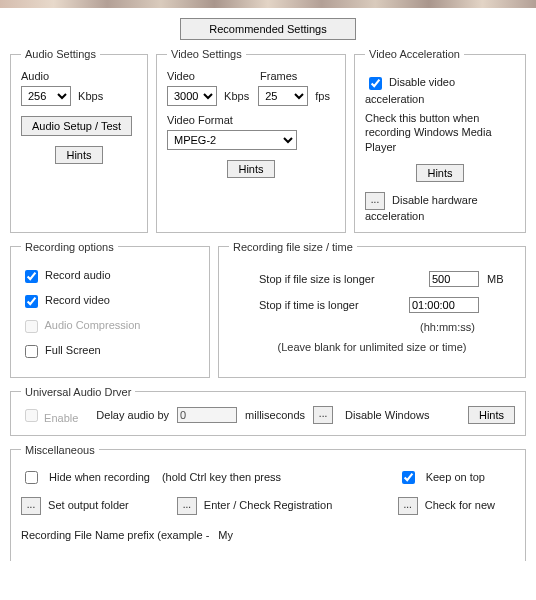  I want to click on video-frames-label: Frames, so click(290, 76).